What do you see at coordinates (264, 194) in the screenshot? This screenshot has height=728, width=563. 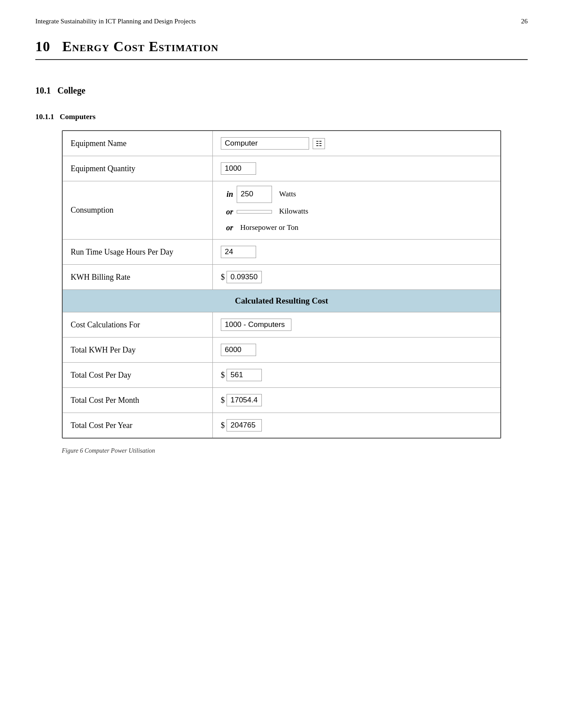 I see `consumption-row-1: in 250 Watts` at bounding box center [264, 194].